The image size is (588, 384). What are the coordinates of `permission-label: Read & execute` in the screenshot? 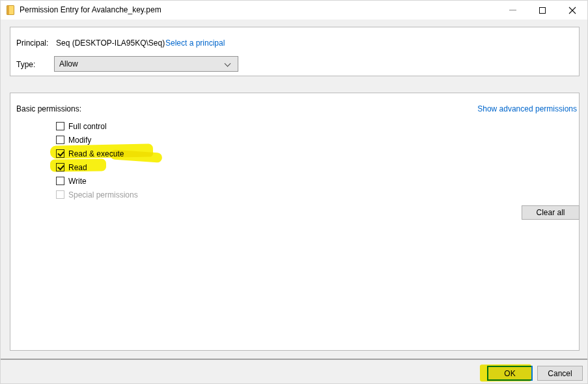 It's located at (96, 154).